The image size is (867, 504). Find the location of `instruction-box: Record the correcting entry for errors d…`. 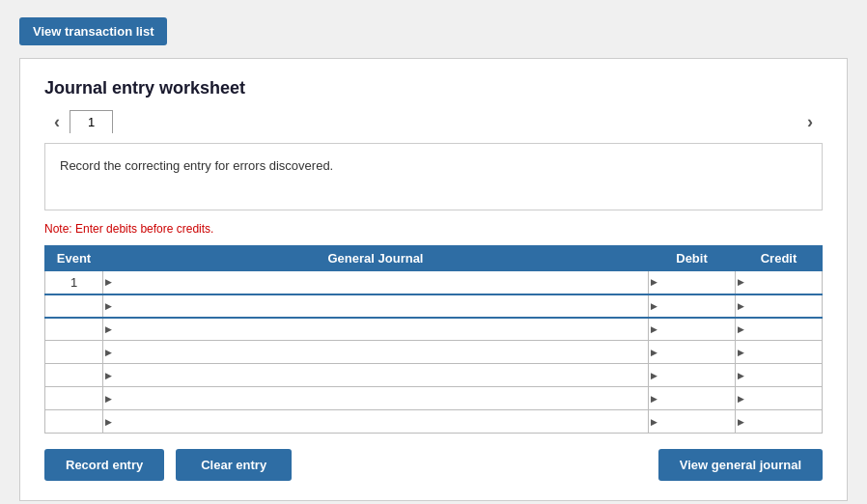

instruction-box: Record the correcting entry for errors d… is located at coordinates (434, 177).